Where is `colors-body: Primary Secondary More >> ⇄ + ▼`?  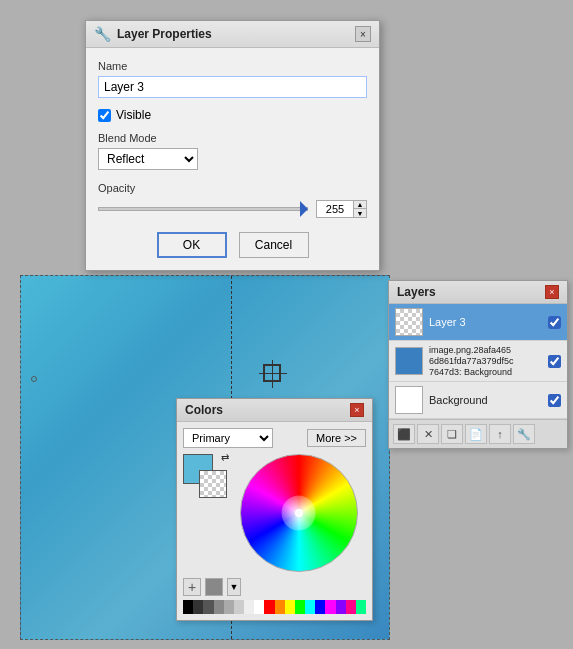 colors-body: Primary Secondary More >> ⇄ + ▼ is located at coordinates (274, 521).